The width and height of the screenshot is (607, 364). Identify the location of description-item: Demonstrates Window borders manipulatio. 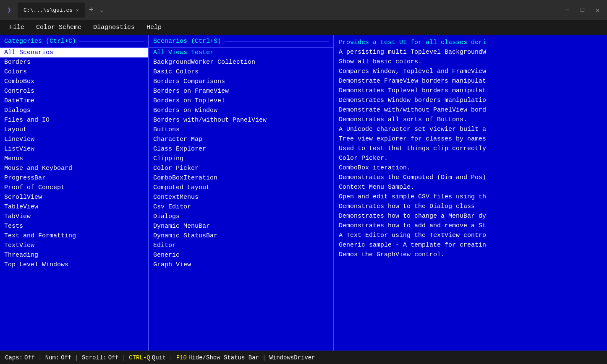
(470, 101).